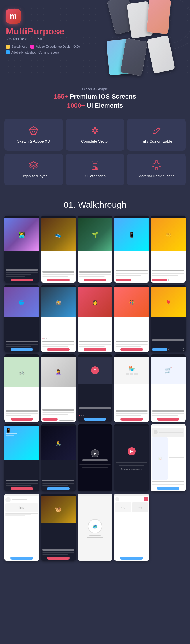 This screenshot has height=644, width=190. I want to click on phone-card-3-4: 🏪, so click(132, 388).